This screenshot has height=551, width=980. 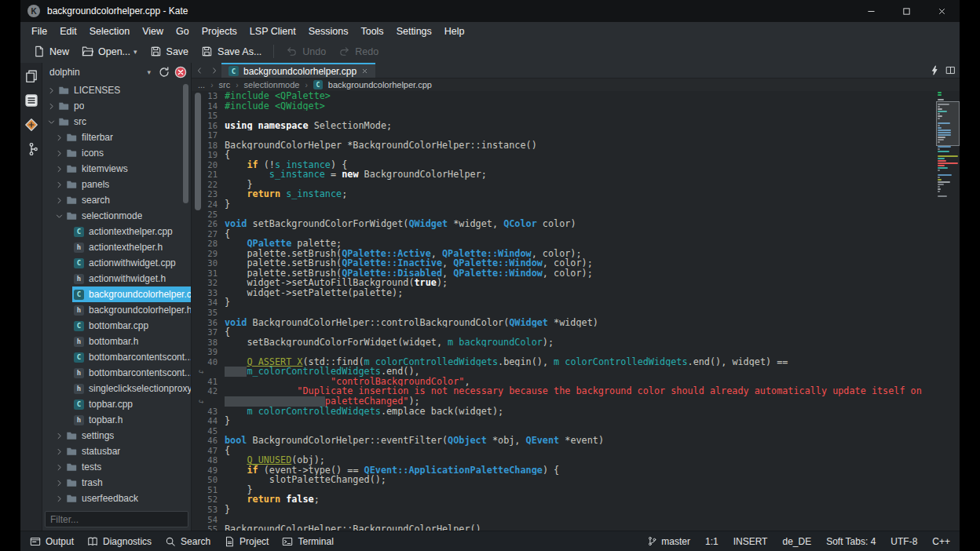 I want to click on split-view-icon, so click(x=950, y=71).